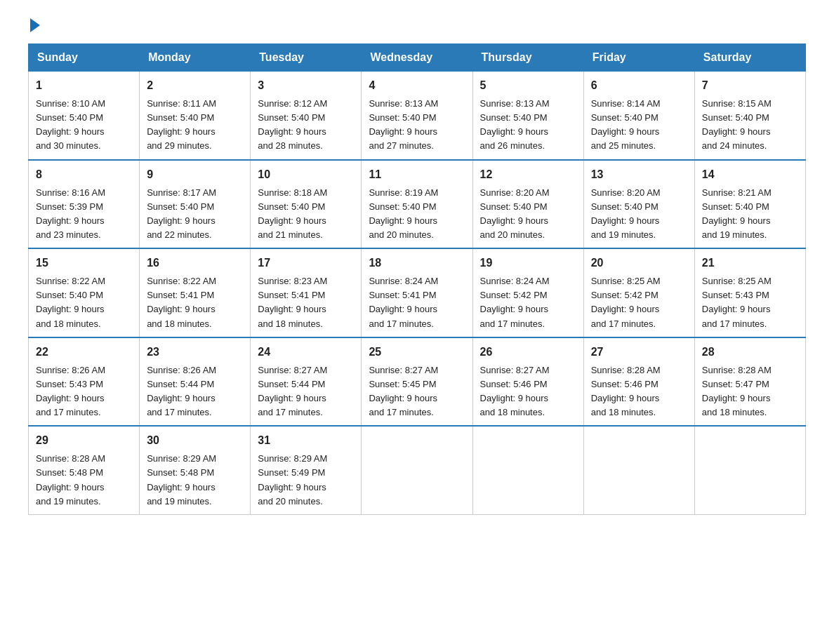 The width and height of the screenshot is (834, 644). I want to click on day-number: 22, so click(84, 352).